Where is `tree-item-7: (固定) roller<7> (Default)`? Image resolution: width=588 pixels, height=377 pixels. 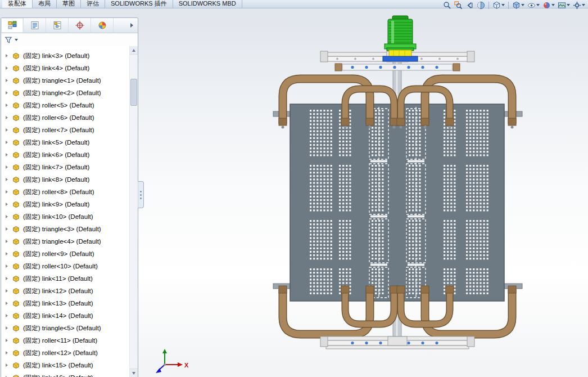 tree-item-7: (固定) roller<7> (Default) is located at coordinates (65, 130).